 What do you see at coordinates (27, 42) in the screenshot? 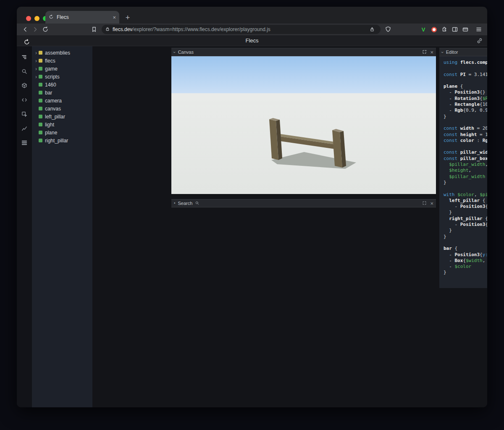
I see `flecs-logo-icon` at bounding box center [27, 42].